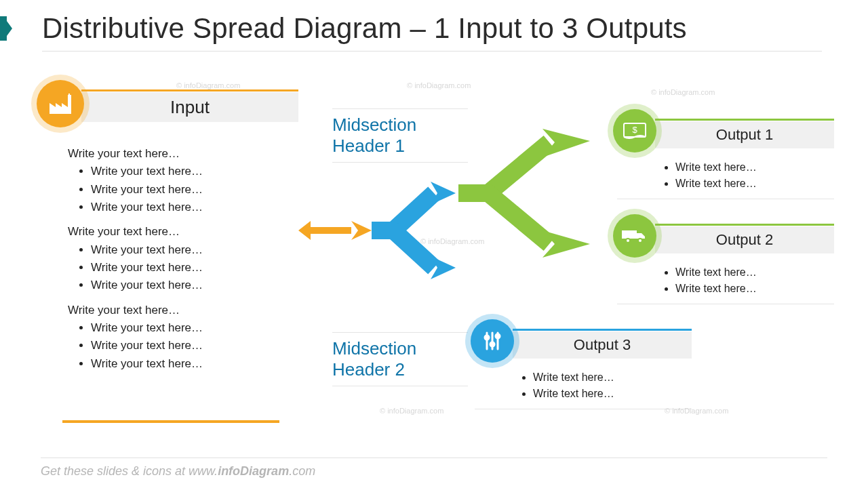  I want to click on arrow-input, so click(335, 230).